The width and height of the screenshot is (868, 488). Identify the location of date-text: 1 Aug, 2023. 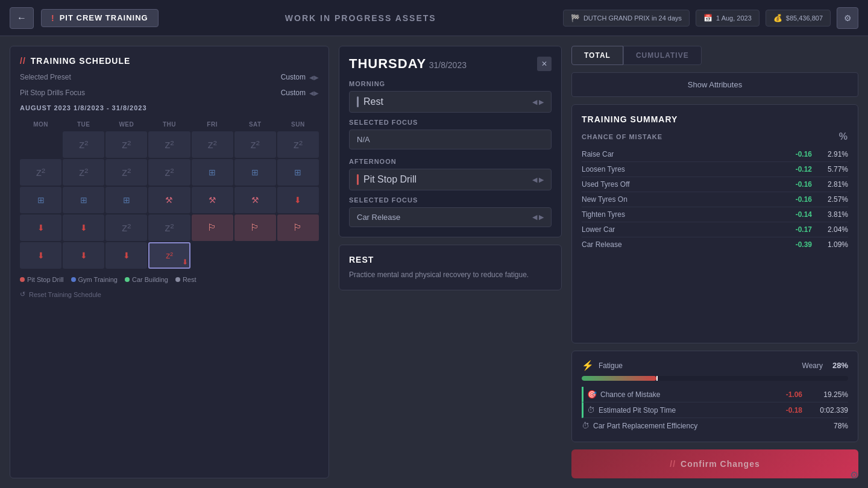
(734, 18).